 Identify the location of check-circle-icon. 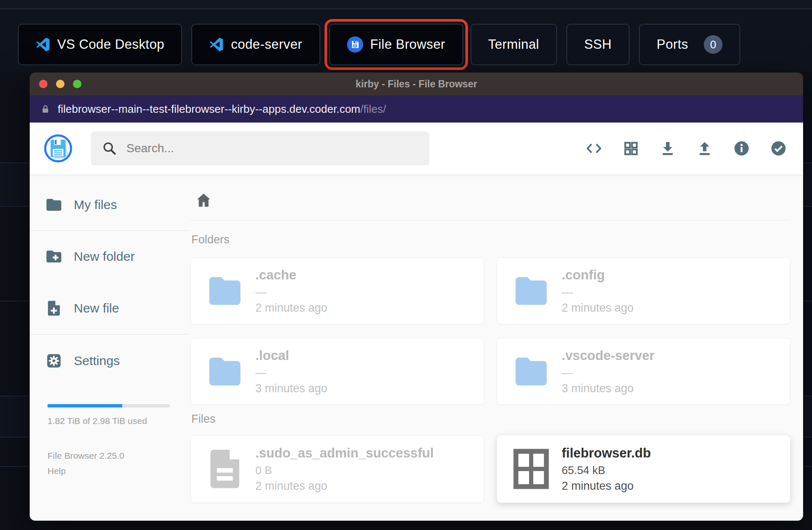
(778, 148).